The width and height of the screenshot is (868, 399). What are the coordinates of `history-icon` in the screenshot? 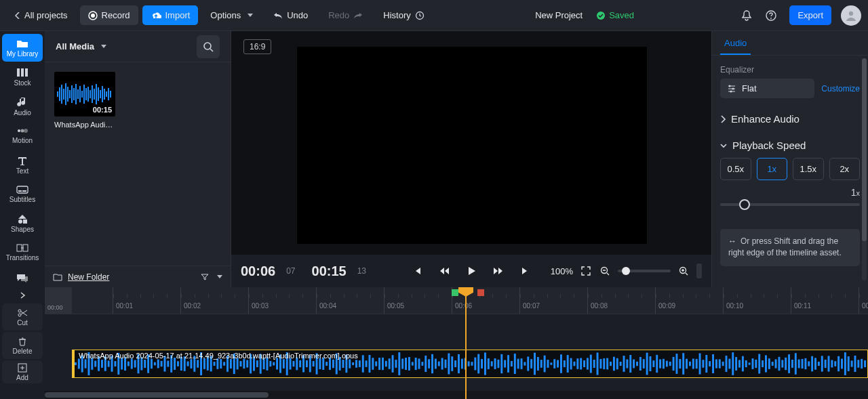 It's located at (420, 16).